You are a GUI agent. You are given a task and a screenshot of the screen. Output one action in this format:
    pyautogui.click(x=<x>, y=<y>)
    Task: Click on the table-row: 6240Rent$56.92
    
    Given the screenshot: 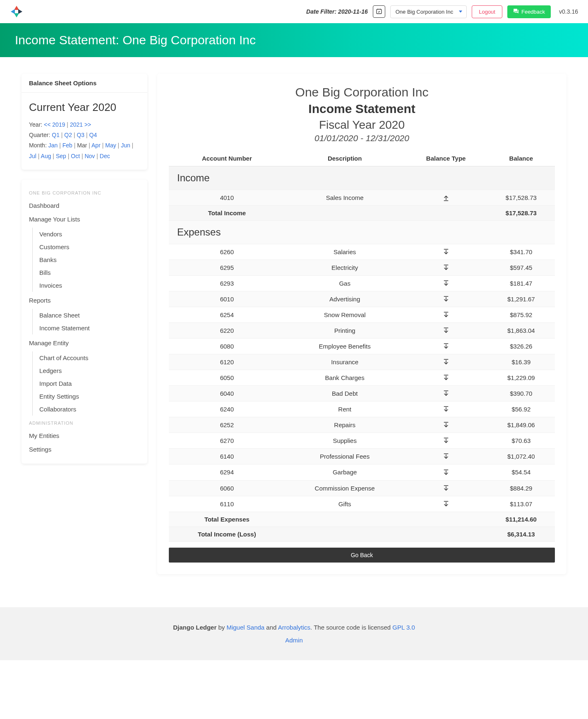 What is the action you would take?
    pyautogui.click(x=362, y=409)
    